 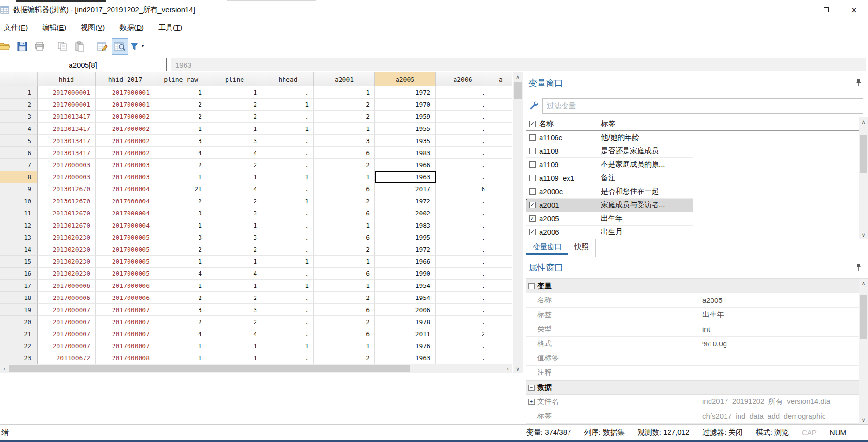 What do you see at coordinates (19, 225) in the screenshot?
I see `row-number: 12` at bounding box center [19, 225].